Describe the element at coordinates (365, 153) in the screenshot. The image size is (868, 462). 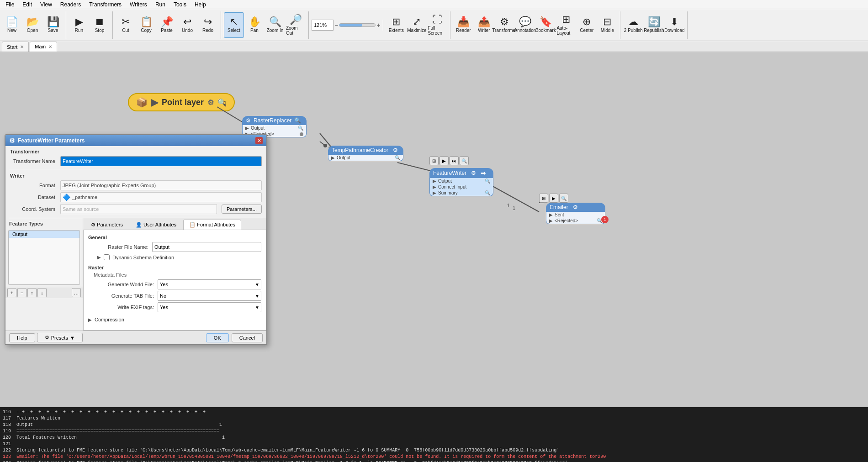
I see `temp-pathname-node: TempPathnameCreator ⚙ ▶ Output 🔍` at that location.